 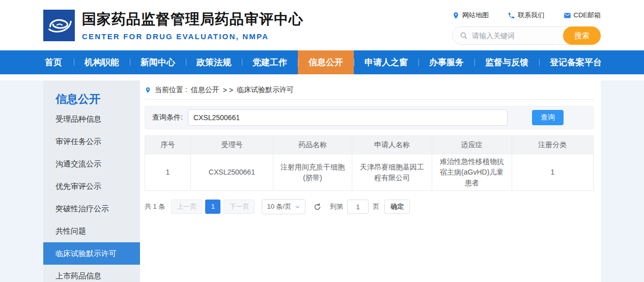 What do you see at coordinates (232, 173) in the screenshot?
I see `table-cell-acceptance-no: CXSL2500661` at bounding box center [232, 173].